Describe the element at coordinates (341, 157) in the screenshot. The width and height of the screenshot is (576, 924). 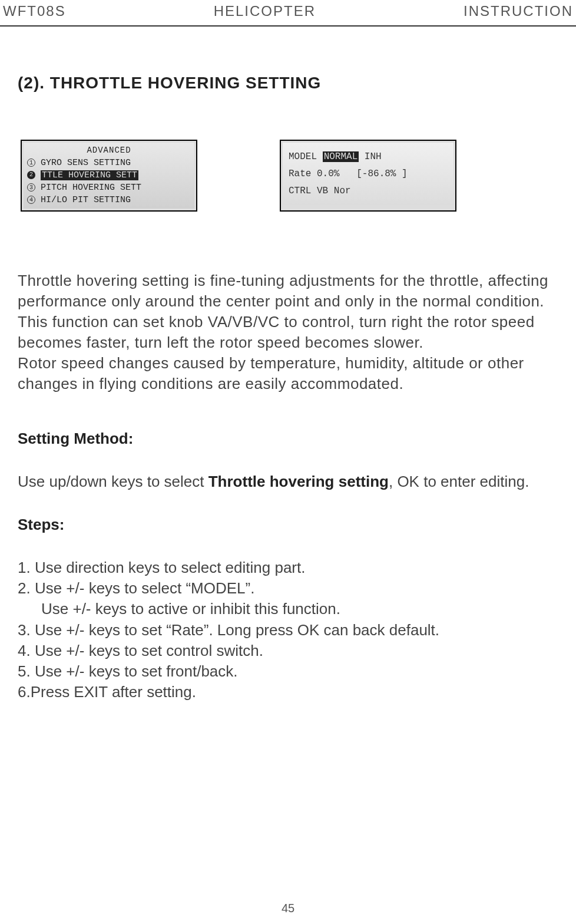
I see `lcd-model-value: NORMAL` at that location.